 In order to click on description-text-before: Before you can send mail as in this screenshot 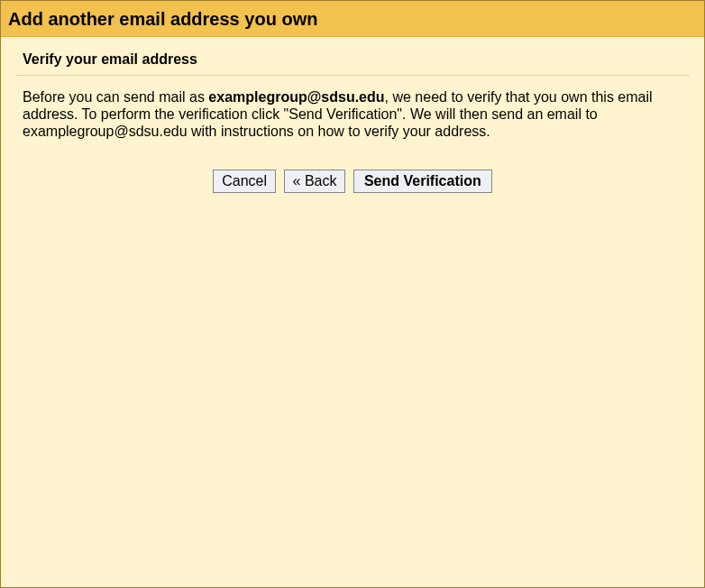, I will do `click(115, 97)`.